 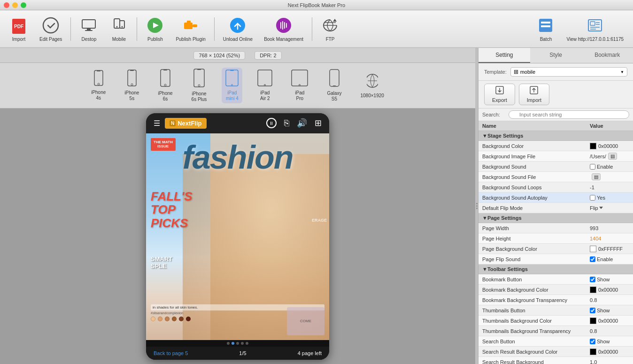 What do you see at coordinates (155, 29) in the screenshot?
I see `toolbar-item-publish: Publish` at bounding box center [155, 29].